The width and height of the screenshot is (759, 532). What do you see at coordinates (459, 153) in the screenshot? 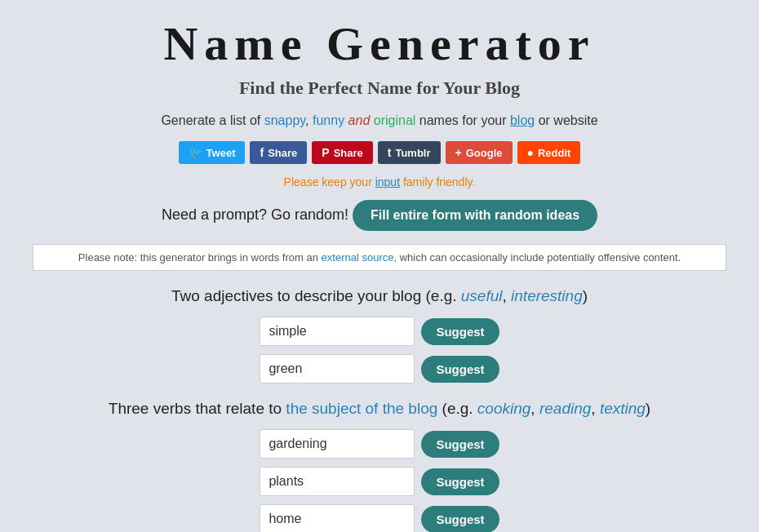
I see `google-plus-icon: +` at bounding box center [459, 153].